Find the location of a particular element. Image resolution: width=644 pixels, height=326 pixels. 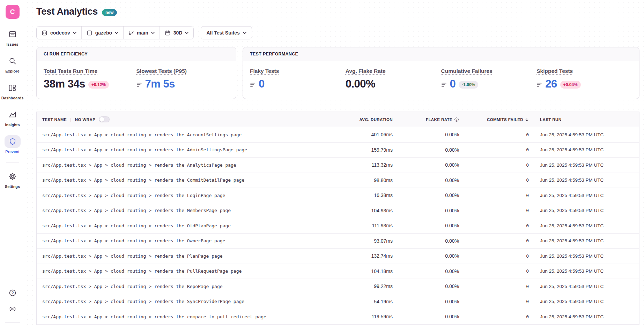

col-flake-rate: FLAKE RATE is located at coordinates (439, 120).